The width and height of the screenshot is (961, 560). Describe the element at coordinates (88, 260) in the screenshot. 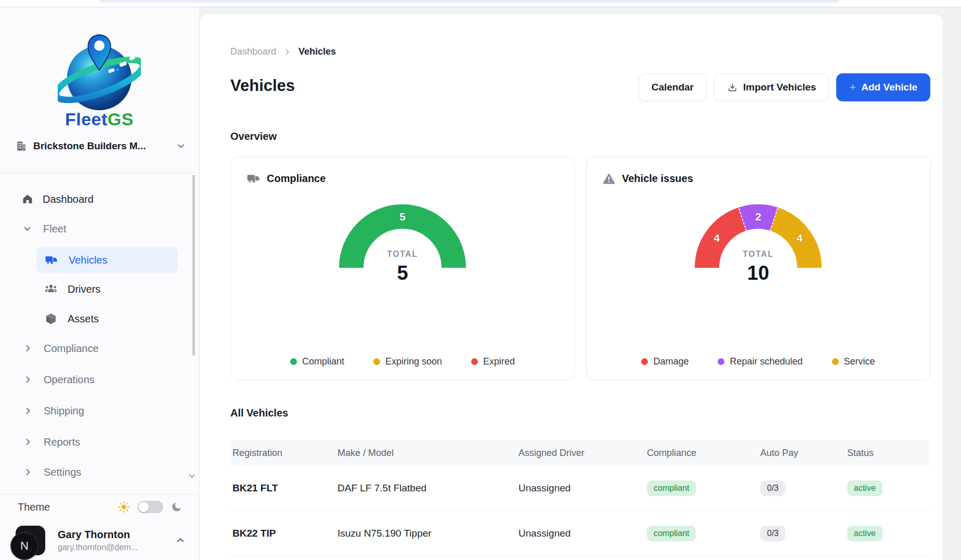

I see `sidebar-item-label: Vehicles` at that location.